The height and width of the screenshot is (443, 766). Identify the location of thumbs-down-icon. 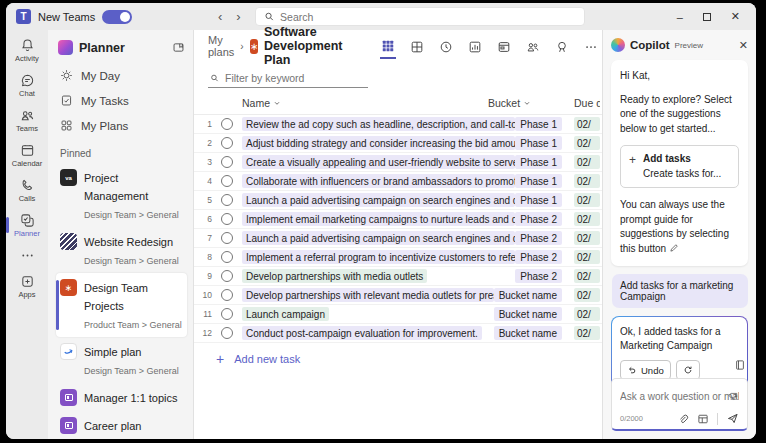
(734, 396).